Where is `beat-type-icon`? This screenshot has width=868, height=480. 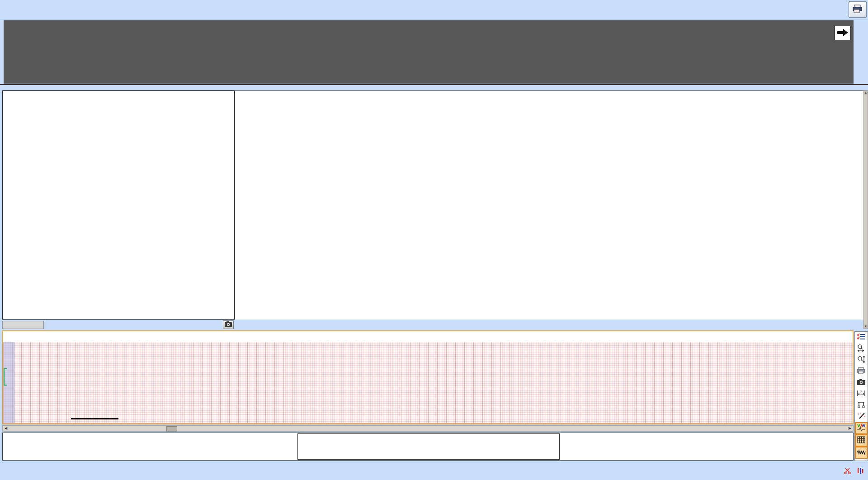 beat-type-icon is located at coordinates (861, 428).